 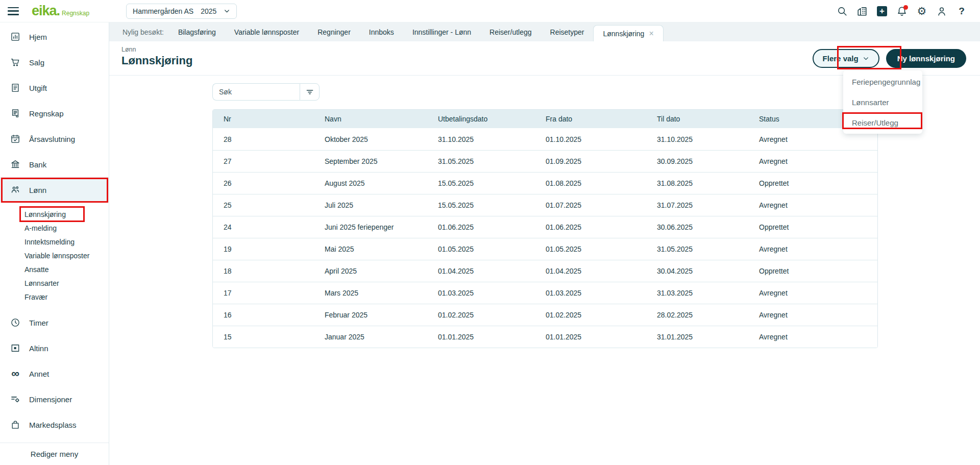 What do you see at coordinates (862, 11) in the screenshot?
I see `buildings-icon` at bounding box center [862, 11].